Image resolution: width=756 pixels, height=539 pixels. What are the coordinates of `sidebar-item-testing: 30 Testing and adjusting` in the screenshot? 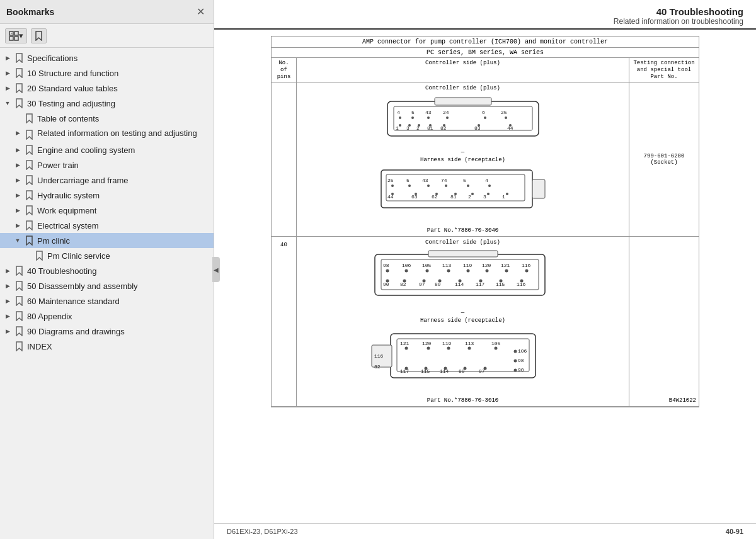 It's located at (107, 103).